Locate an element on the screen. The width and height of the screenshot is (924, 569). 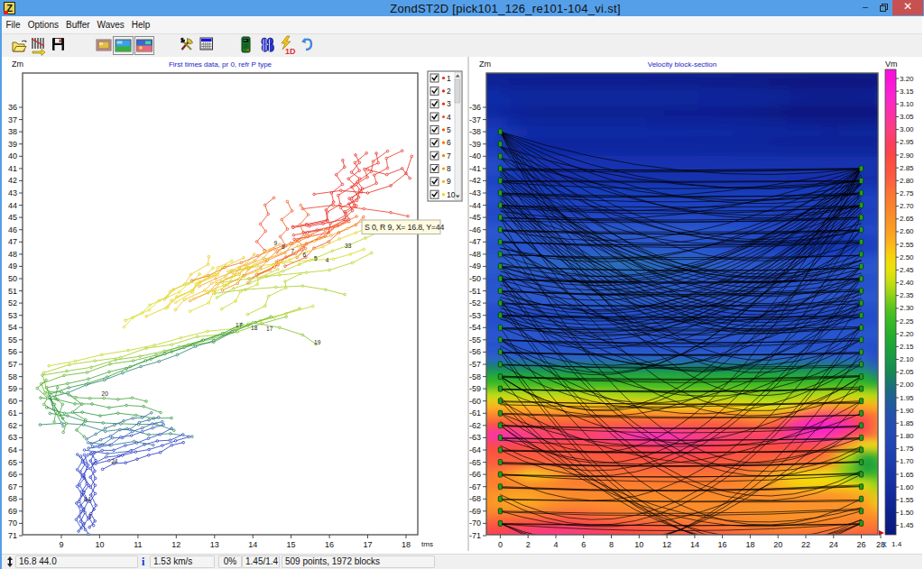
svg-text: 15 is located at coordinates (291, 545).